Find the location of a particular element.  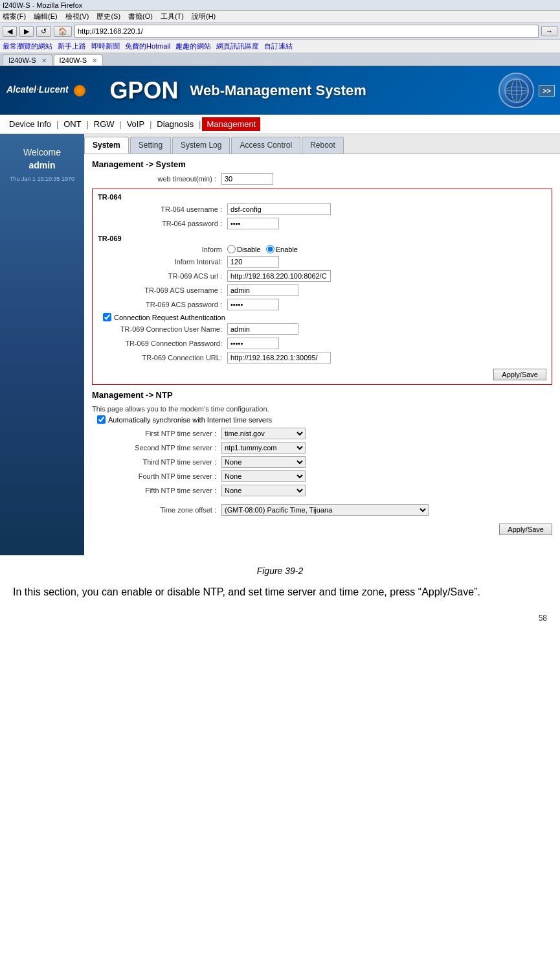

timezone-row: Time zone offset : (GMT-08:00) Pacific T… is located at coordinates (322, 510).